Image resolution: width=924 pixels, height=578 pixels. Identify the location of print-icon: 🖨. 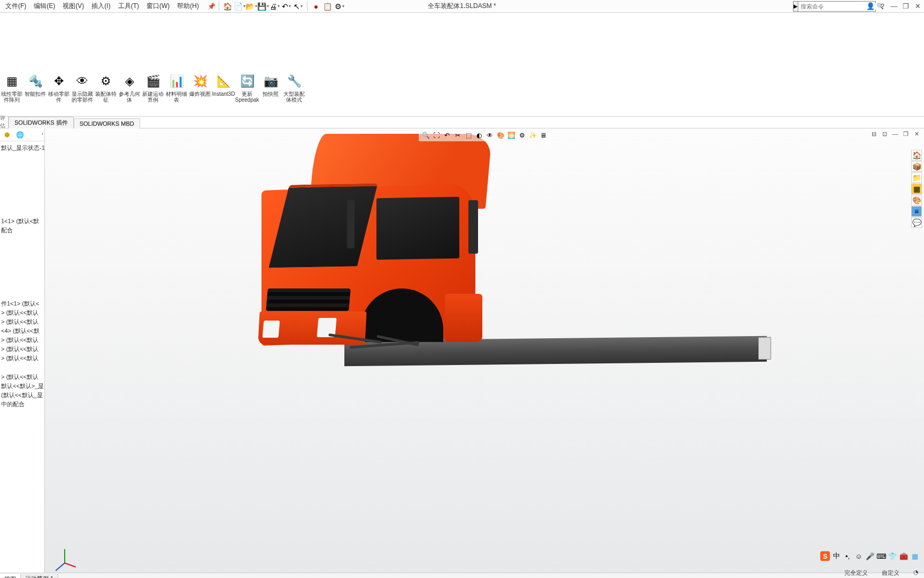
(275, 6).